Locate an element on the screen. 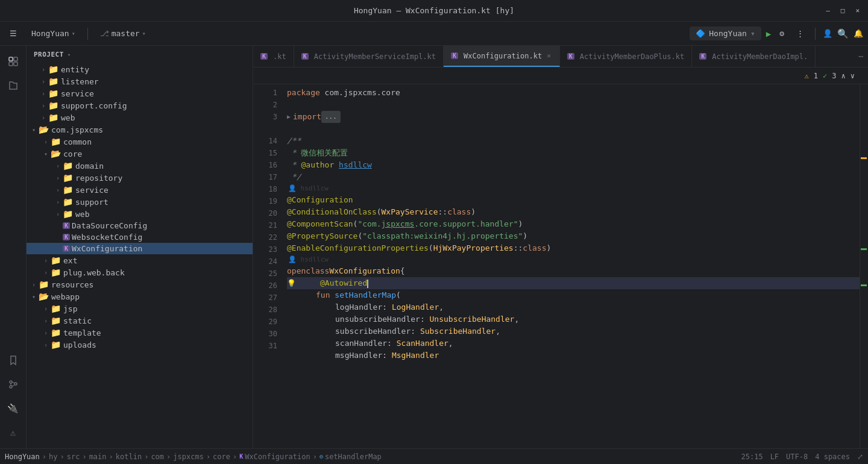 This screenshot has width=868, height=464. tree-label: common is located at coordinates (77, 142).